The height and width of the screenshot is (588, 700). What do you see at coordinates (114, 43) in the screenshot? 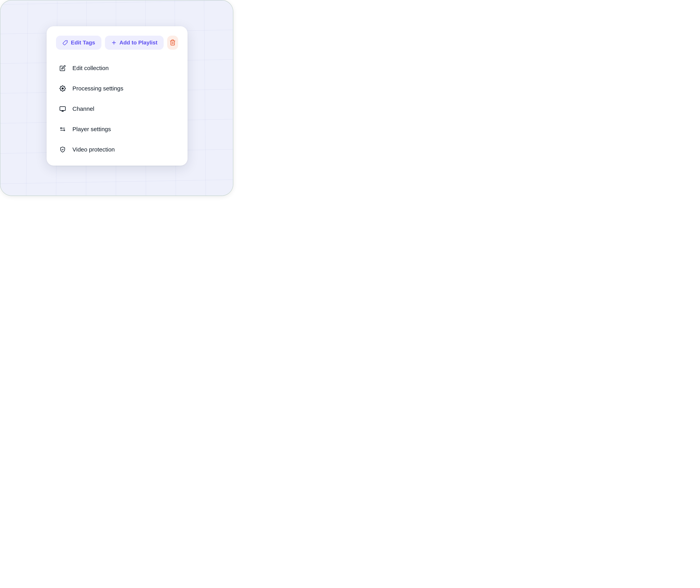
I see `plus-icon` at bounding box center [114, 43].